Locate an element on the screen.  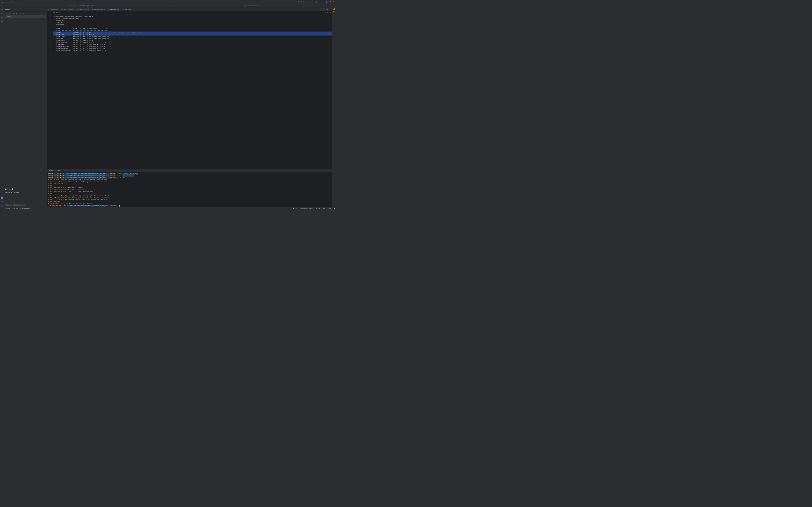
line-sep: LF is located at coordinates (319, 209).